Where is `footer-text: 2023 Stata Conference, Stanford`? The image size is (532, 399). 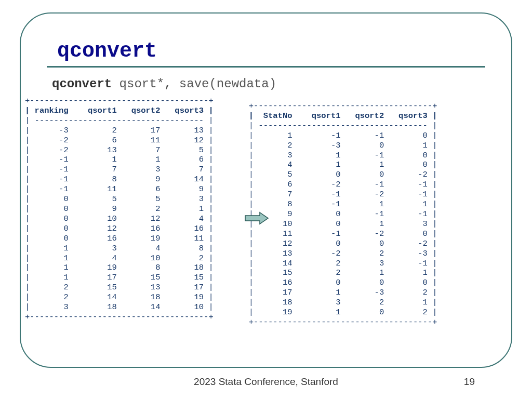
footer-text: 2023 Stata Conference, Stanford is located at coordinates (266, 382).